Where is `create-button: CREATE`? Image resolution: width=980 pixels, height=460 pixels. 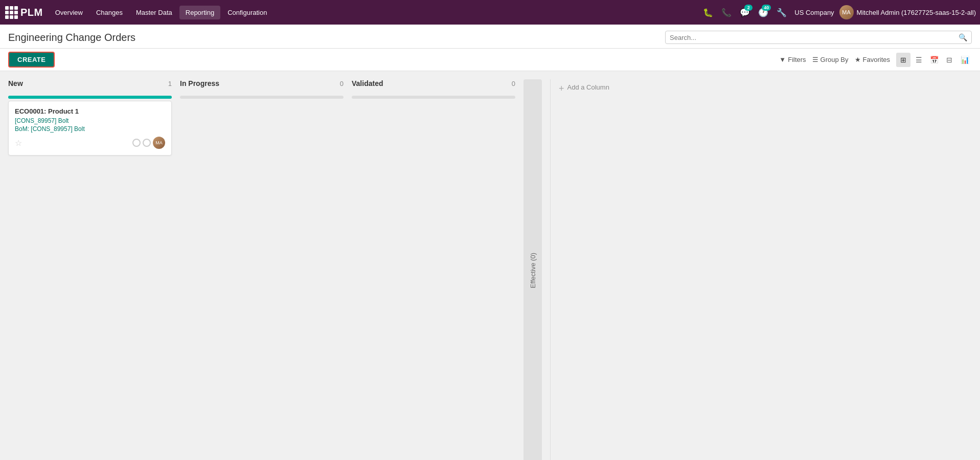 create-button: CREATE is located at coordinates (32, 59).